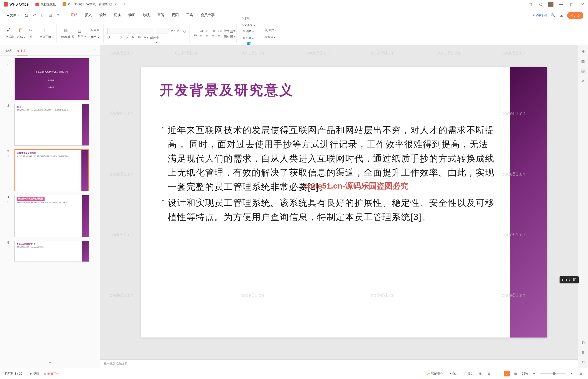  Describe the element at coordinates (561, 4) in the screenshot. I see `minimize-button: —` at that location.